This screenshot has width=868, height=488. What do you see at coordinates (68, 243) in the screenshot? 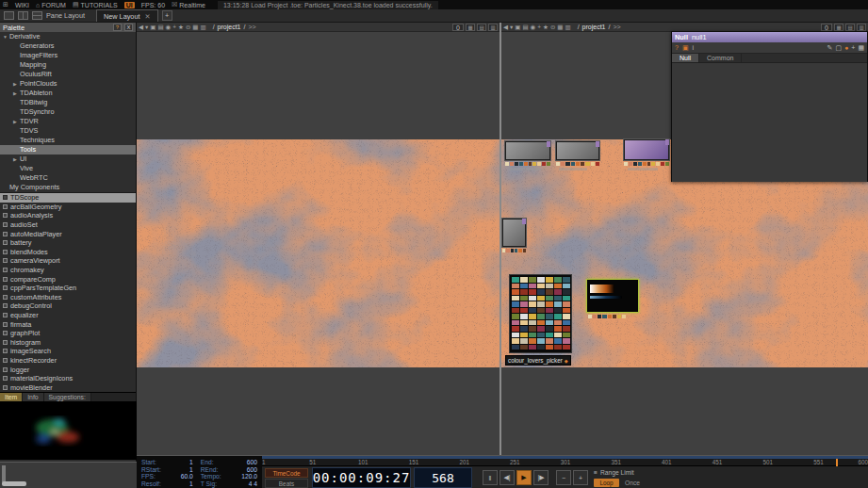
I see `palette-component-battery: battery` at bounding box center [68, 243].